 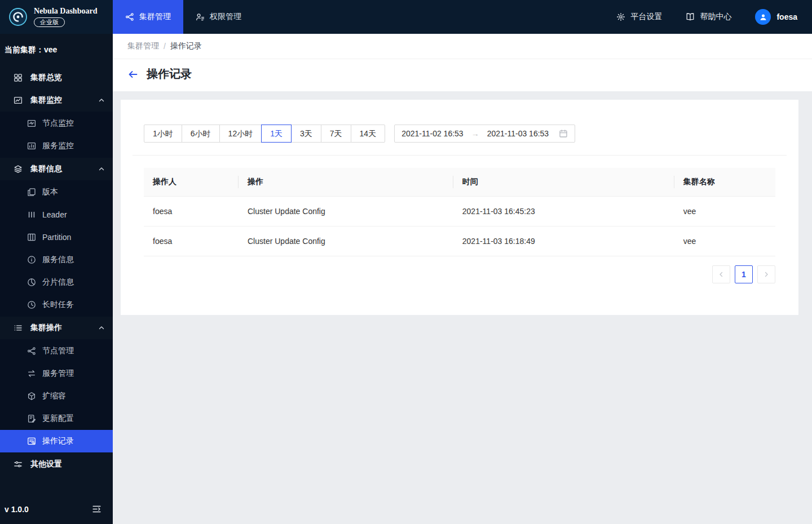 What do you see at coordinates (460, 212) in the screenshot?
I see `table-wrap: 操作人操作时间集群名称foesaCluster Update Config202…` at bounding box center [460, 212].